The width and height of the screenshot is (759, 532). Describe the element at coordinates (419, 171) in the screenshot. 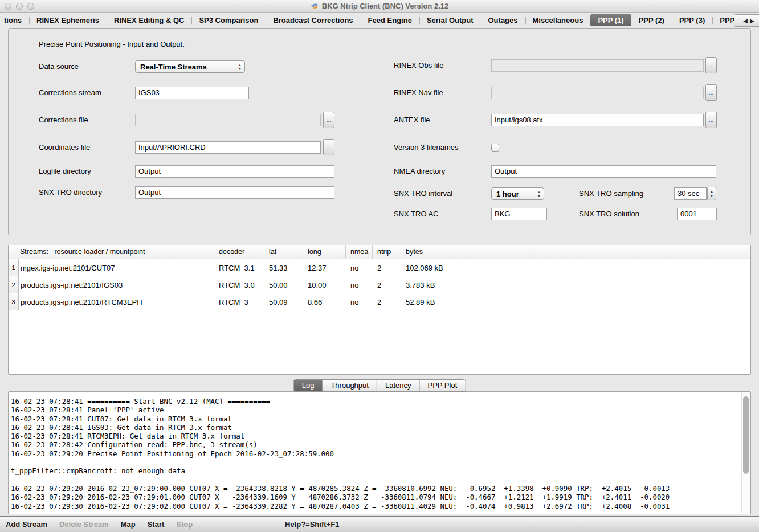

I see `nmea-directory-label: NMEA directory` at that location.